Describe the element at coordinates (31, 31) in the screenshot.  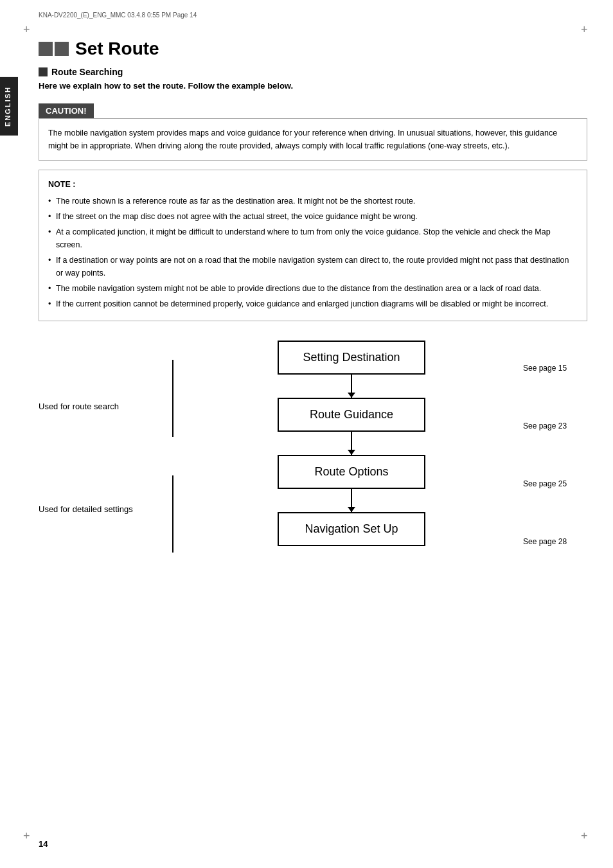
I see `crosshair-tl` at that location.